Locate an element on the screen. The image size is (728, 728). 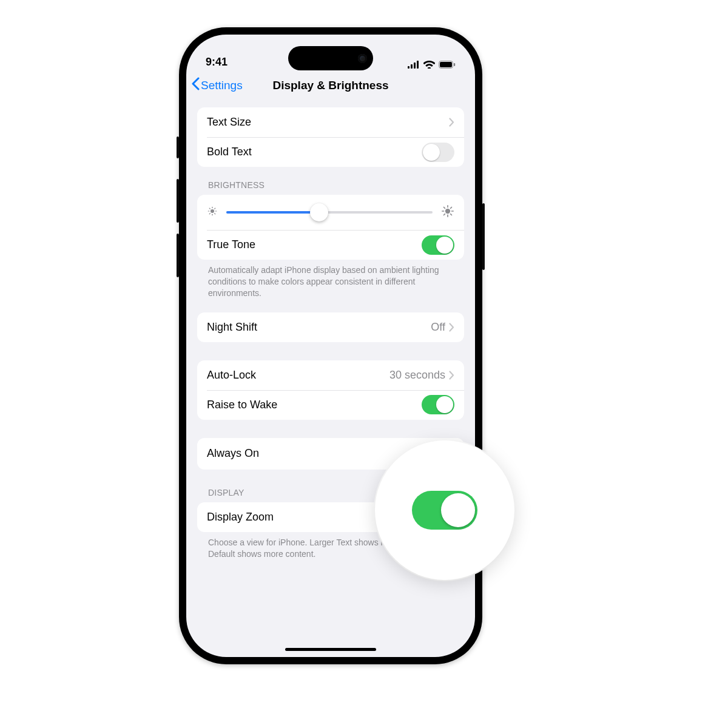
row-auto-lock: Auto-Lock 30 seconds is located at coordinates (331, 375).